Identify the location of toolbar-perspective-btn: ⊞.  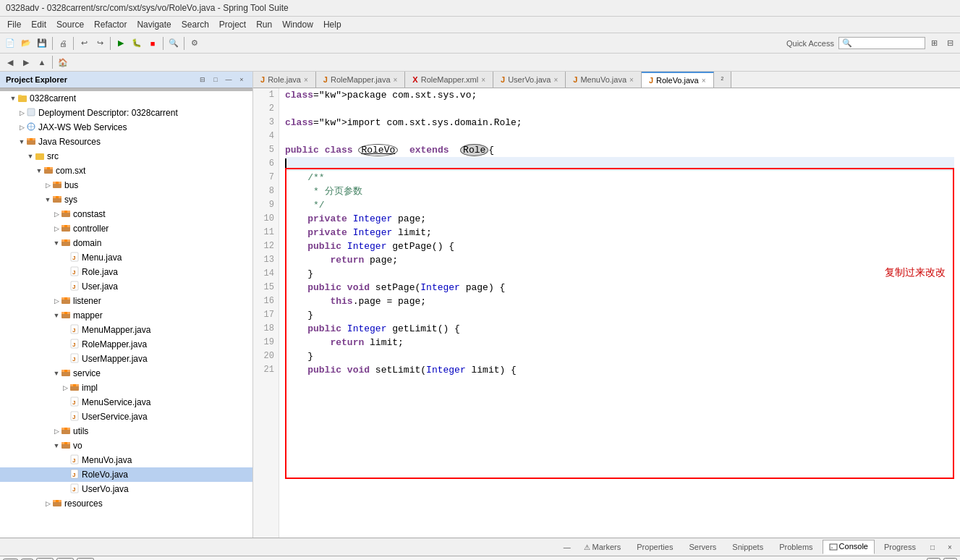
(934, 43).